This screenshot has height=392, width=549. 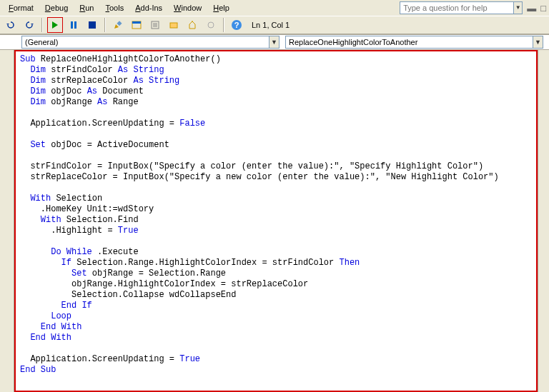 What do you see at coordinates (532, 9) in the screenshot?
I see `restore-window-icon: ▬` at bounding box center [532, 9].